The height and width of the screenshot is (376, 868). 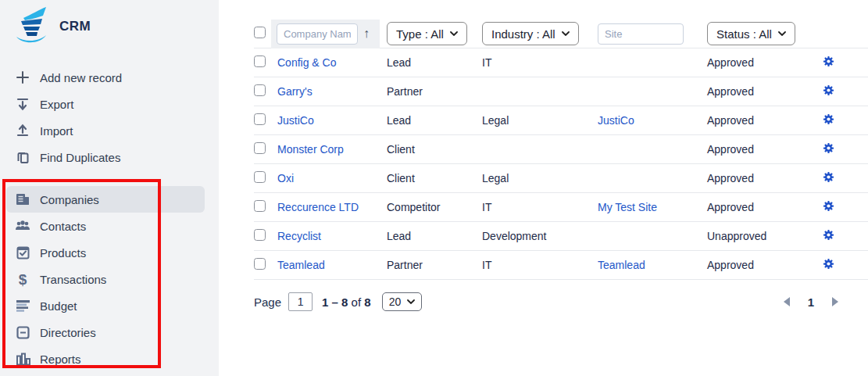 What do you see at coordinates (561, 63) in the screenshot?
I see `table-row: Config & Co Lead IT Approved` at bounding box center [561, 63].